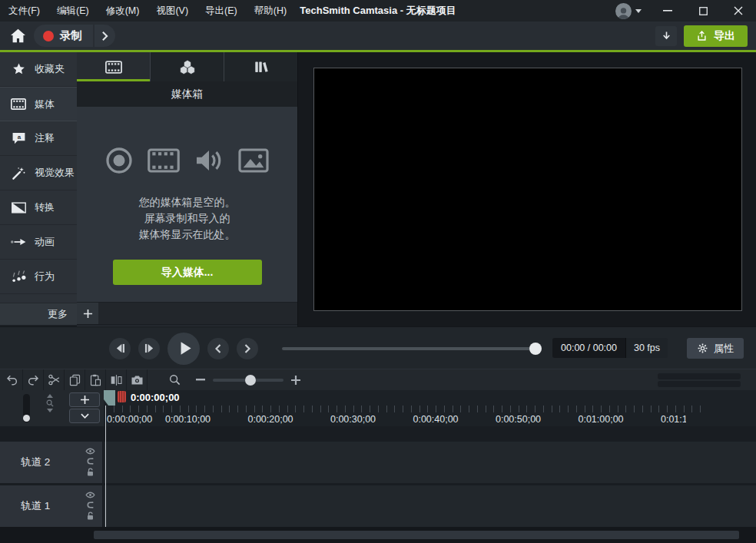 The image size is (756, 543). What do you see at coordinates (221, 11) in the screenshot?
I see `menu-export: 导出(E)` at bounding box center [221, 11].